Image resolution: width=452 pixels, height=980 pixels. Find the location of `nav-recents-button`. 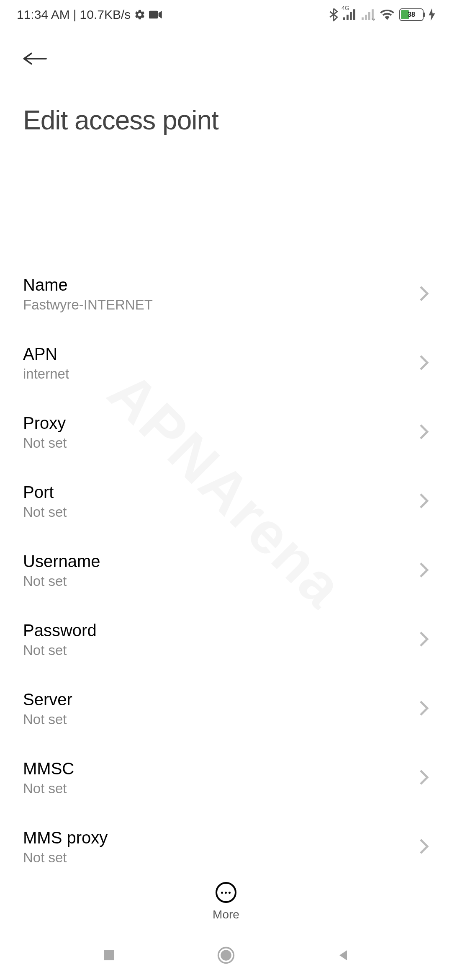

nav-recents-button is located at coordinates (109, 955).